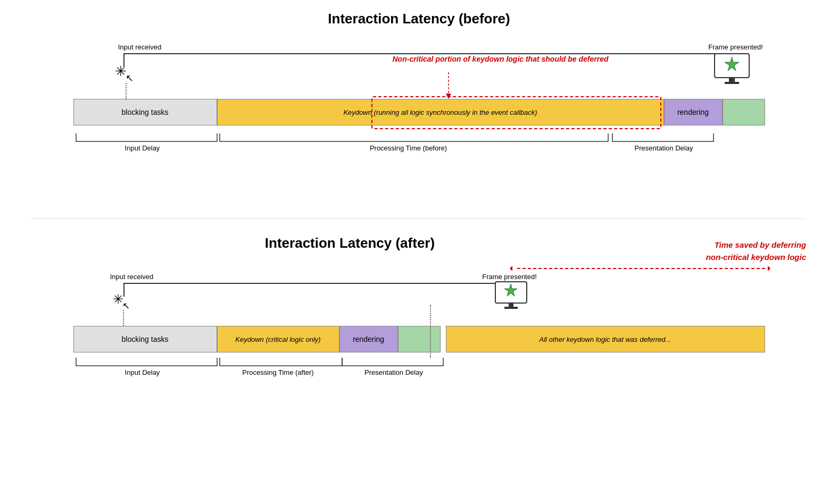  Describe the element at coordinates (693, 112) in the screenshot. I see `before-rendering-bar: rendering` at that location.